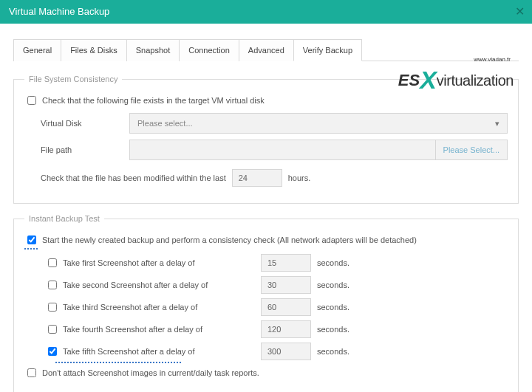 The height and width of the screenshot is (392, 532). I want to click on label-seconds-5: seconds., so click(333, 351).